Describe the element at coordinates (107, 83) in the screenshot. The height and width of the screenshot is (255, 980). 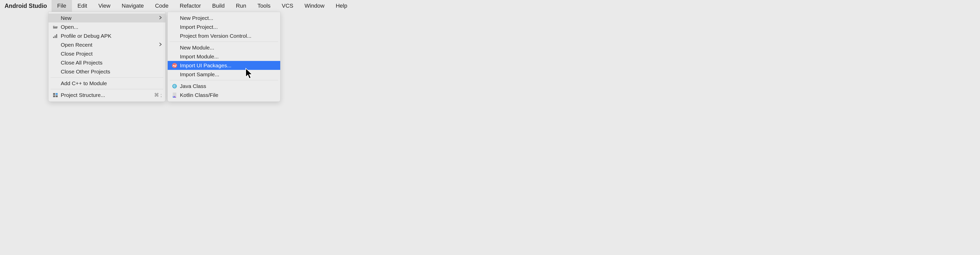
I see `file-add-cpp: Add C++ to Module` at that location.